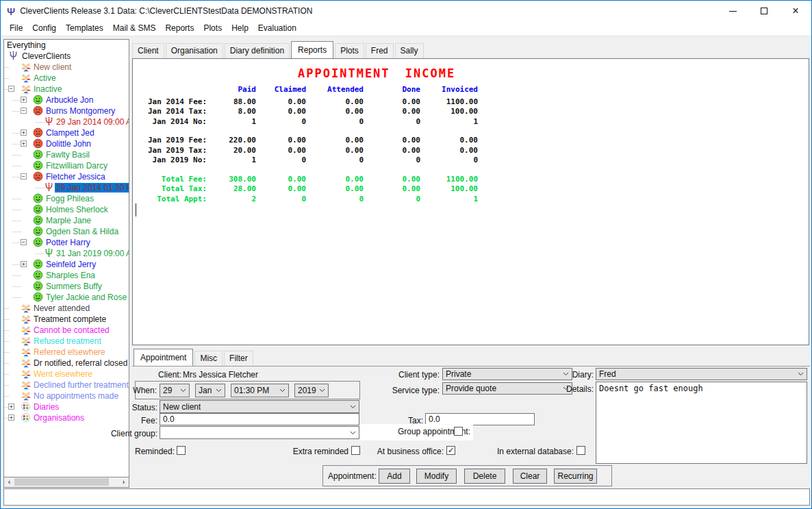 The width and height of the screenshot is (812, 509). What do you see at coordinates (66, 221) in the screenshot?
I see `tree-item-marple-jane: Marple Jane` at bounding box center [66, 221].